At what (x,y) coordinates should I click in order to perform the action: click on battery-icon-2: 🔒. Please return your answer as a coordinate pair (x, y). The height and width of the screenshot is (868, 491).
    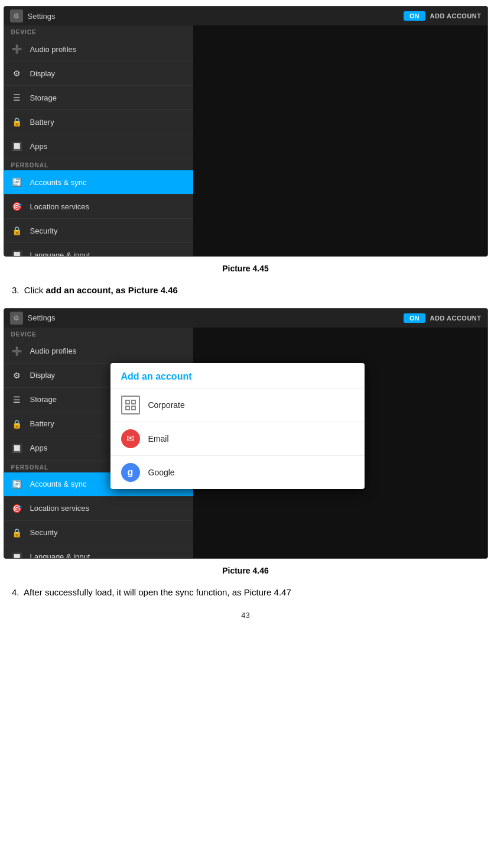
    Looking at the image, I should click on (17, 424).